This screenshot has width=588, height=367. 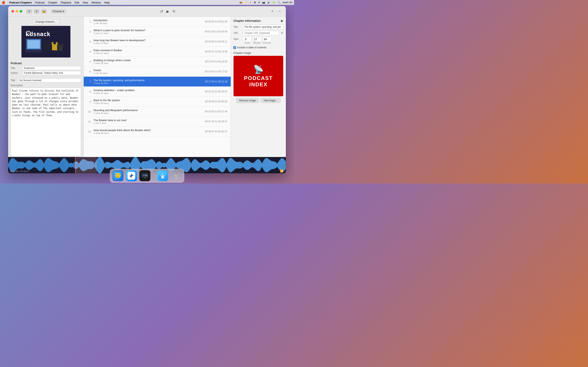 What do you see at coordinates (252, 48) in the screenshot?
I see `toc-label: Include in table of contents` at bounding box center [252, 48].